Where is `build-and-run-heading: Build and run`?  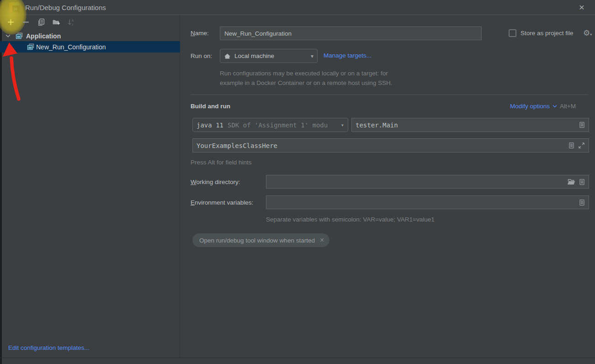 build-and-run-heading: Build and run is located at coordinates (210, 106).